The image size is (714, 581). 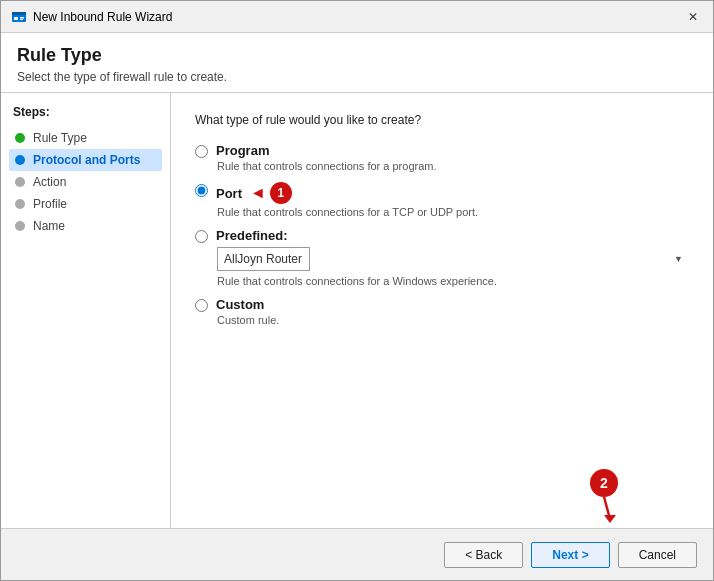 I want to click on dot-icon-profile, so click(x=20, y=204).